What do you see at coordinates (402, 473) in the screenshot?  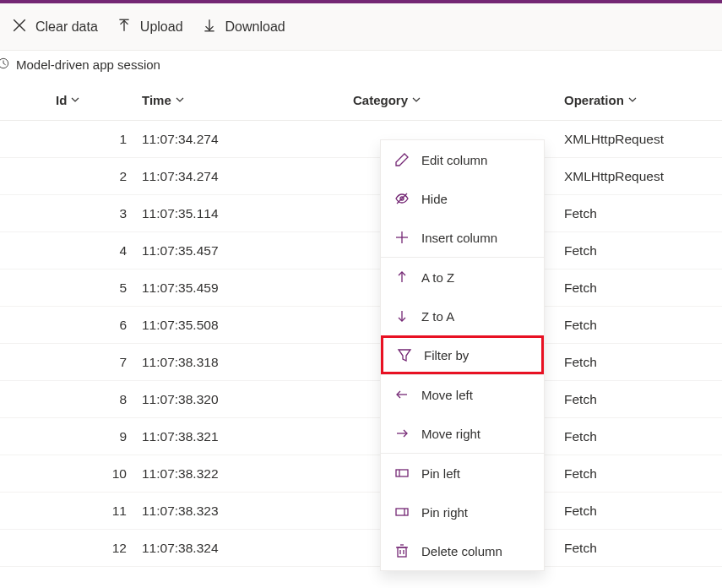 I see `pin-left-icon` at bounding box center [402, 473].